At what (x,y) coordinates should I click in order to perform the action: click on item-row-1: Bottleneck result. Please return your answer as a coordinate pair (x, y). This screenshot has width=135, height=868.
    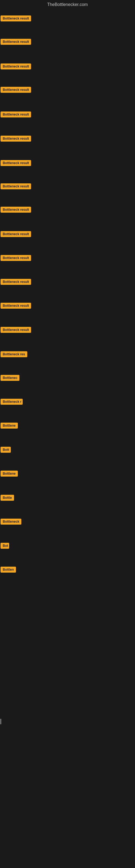
    Looking at the image, I should click on (16, 19).